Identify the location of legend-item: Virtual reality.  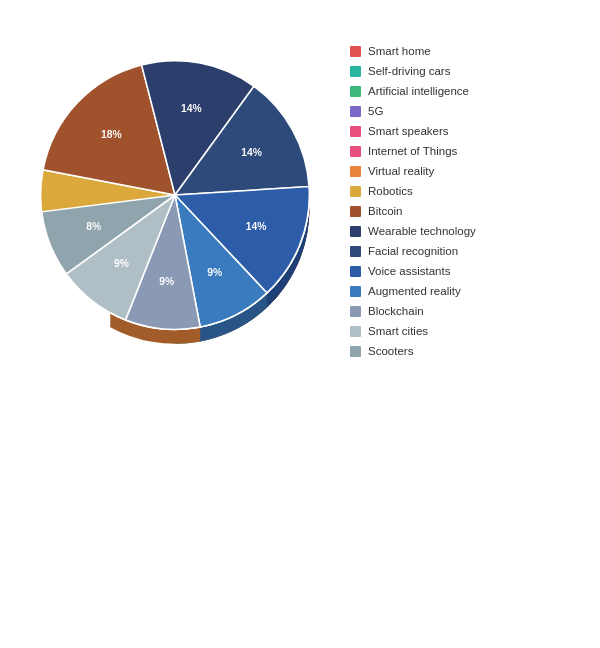
(465, 171).